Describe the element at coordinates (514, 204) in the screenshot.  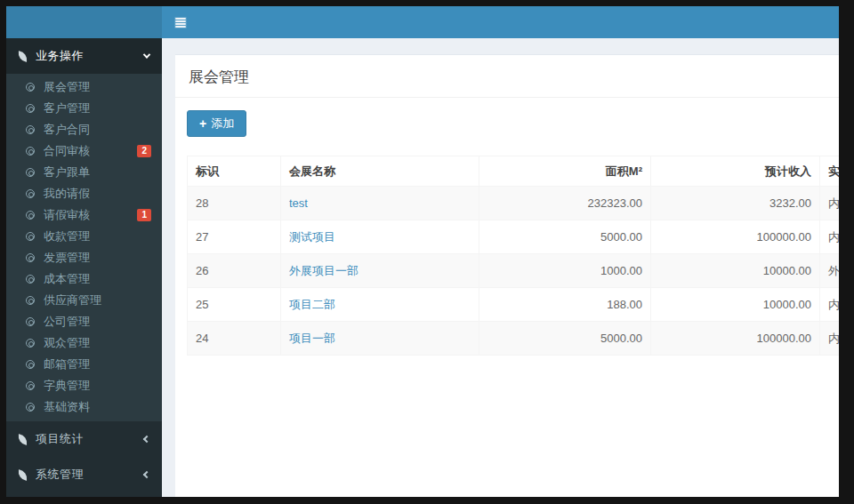
I see `table-row: 28 test 232323.00 3232.00 内展项目` at that location.